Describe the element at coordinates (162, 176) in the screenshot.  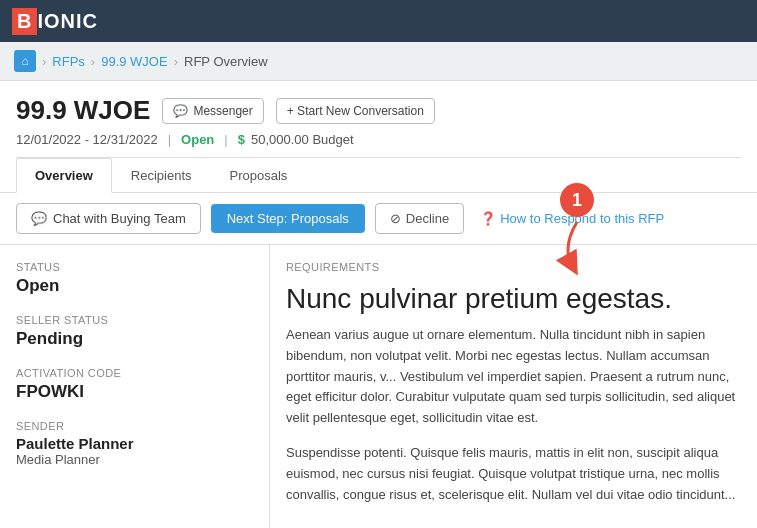
I see `tab-recipients: Recipients` at that location.